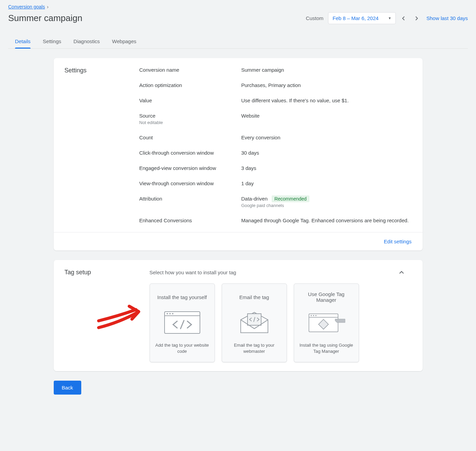  I want to click on breadcrumb-link-conversion-goals: Conversion goals, so click(27, 7).